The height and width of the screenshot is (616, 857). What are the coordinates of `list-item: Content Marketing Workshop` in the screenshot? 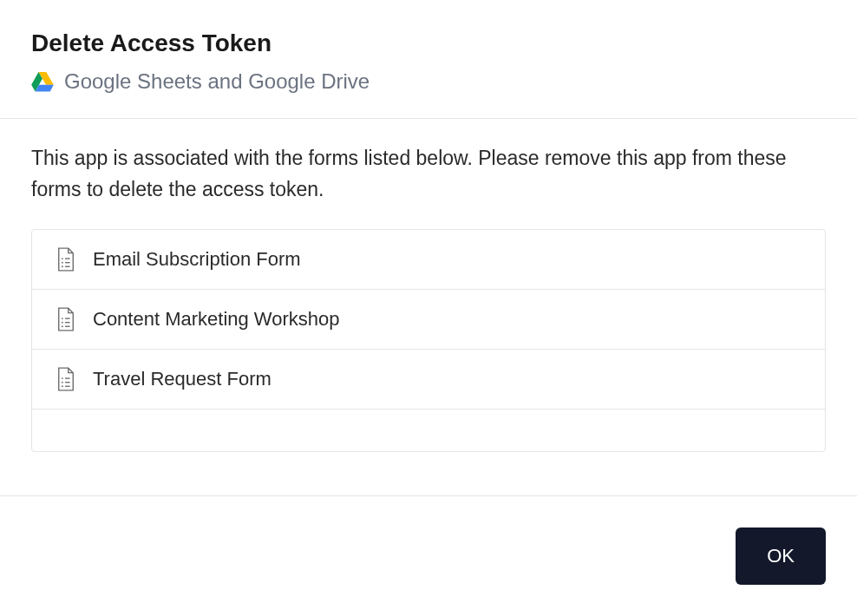 It's located at (428, 319).